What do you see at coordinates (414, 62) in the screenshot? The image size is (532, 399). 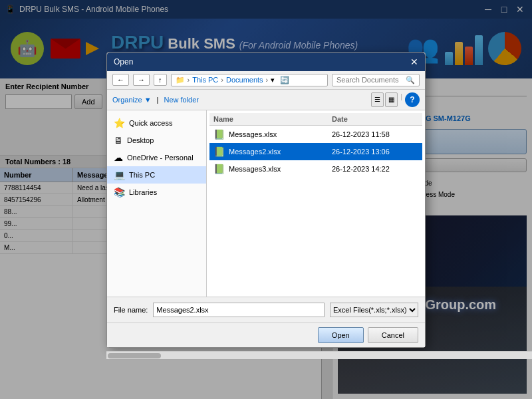 I see `dialog-close-button: ✕` at bounding box center [414, 62].